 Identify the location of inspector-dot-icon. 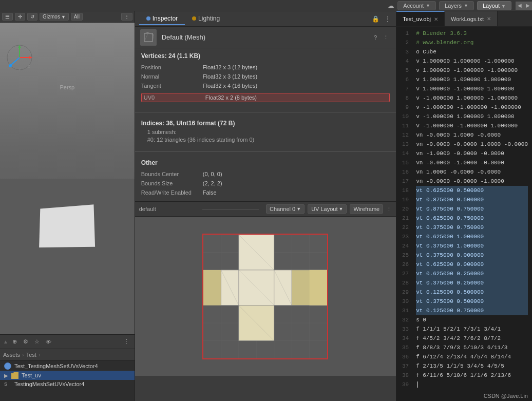
(148, 18).